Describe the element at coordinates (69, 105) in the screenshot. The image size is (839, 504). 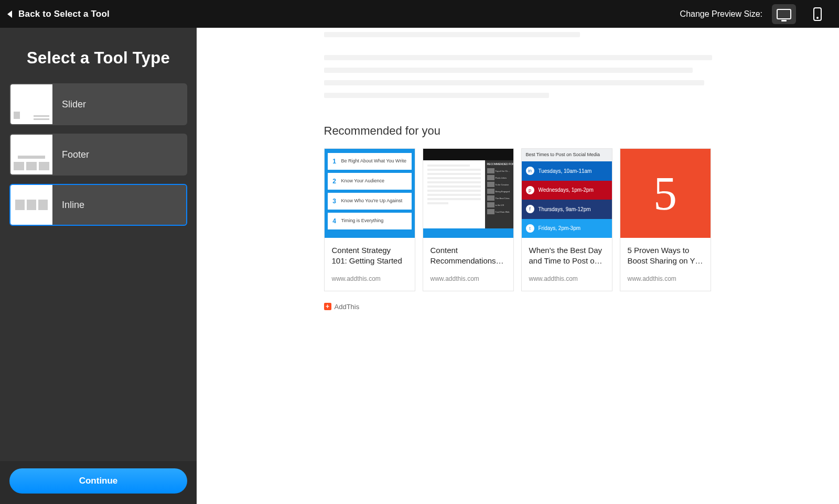
I see `tool-option-label: Slider` at that location.